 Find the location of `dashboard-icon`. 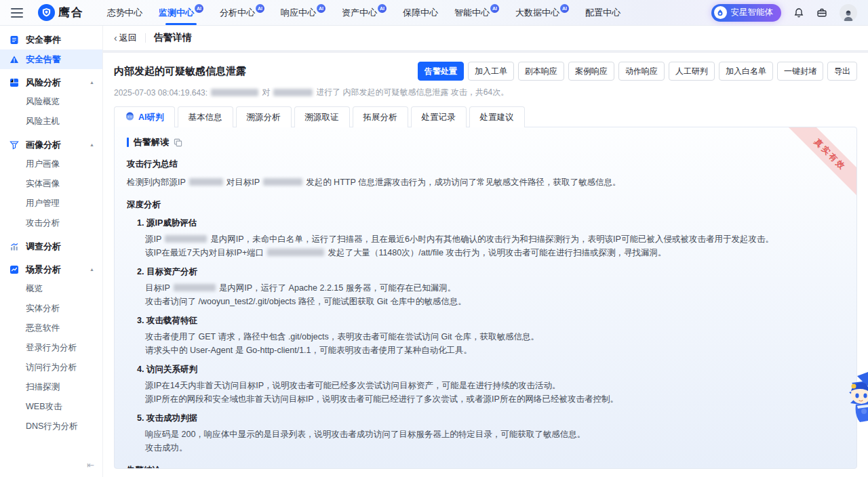

dashboard-icon is located at coordinates (15, 83).